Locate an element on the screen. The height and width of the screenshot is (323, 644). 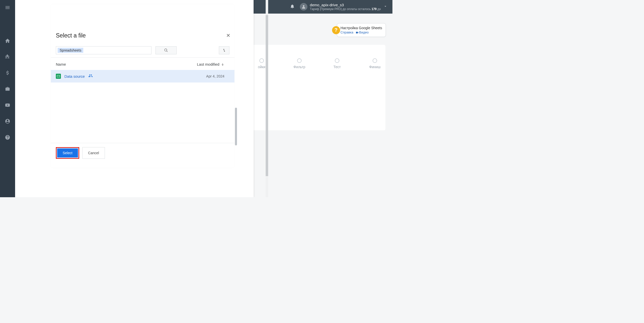
search-chip: Spreadsheets is located at coordinates (70, 50).